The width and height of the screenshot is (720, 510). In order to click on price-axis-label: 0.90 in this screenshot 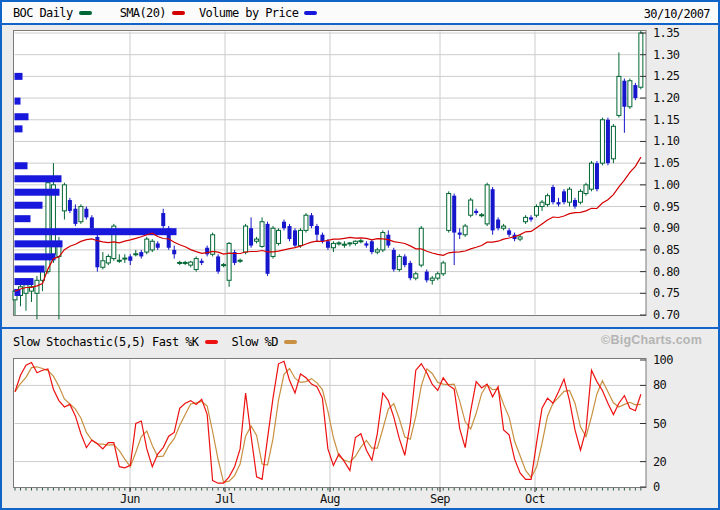, I will do `click(666, 228)`.